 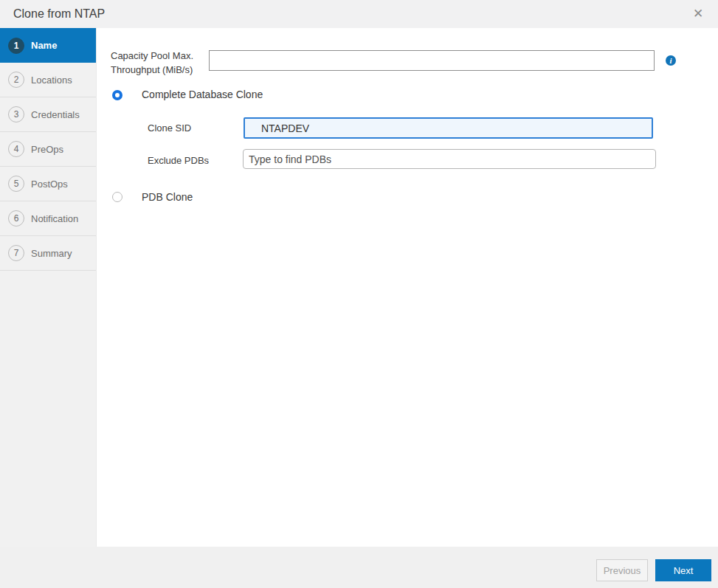 What do you see at coordinates (48, 149) in the screenshot?
I see `step-preops: 4 PreOps` at bounding box center [48, 149].